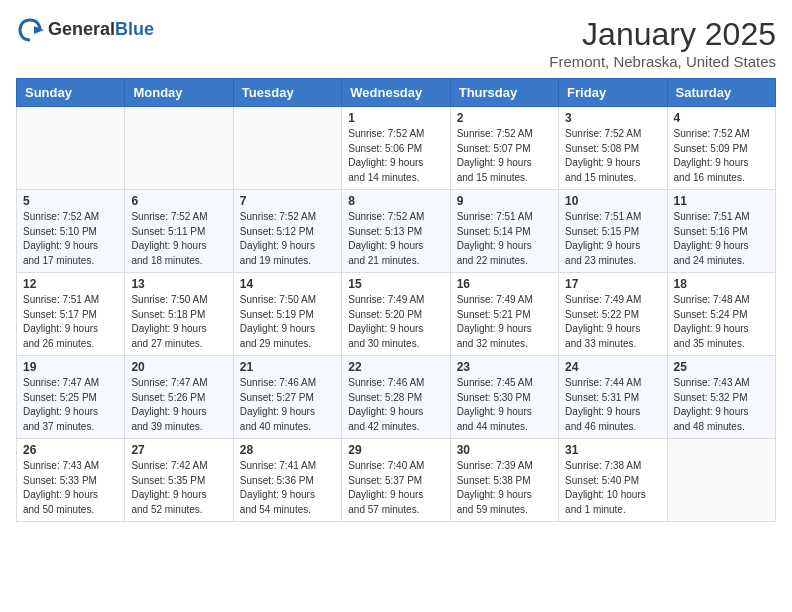 This screenshot has height=612, width=792. What do you see at coordinates (396, 232) in the screenshot?
I see `calendar-cell: 8Sunrise: 7:52 AM Sunset: 5:13 PM Daylig…` at bounding box center [396, 232].